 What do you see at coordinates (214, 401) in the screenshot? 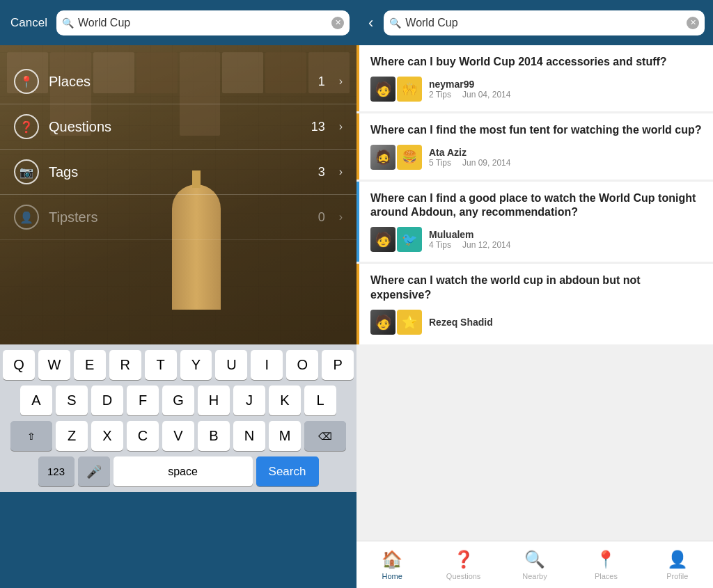
I see `key-h: H` at bounding box center [214, 401].